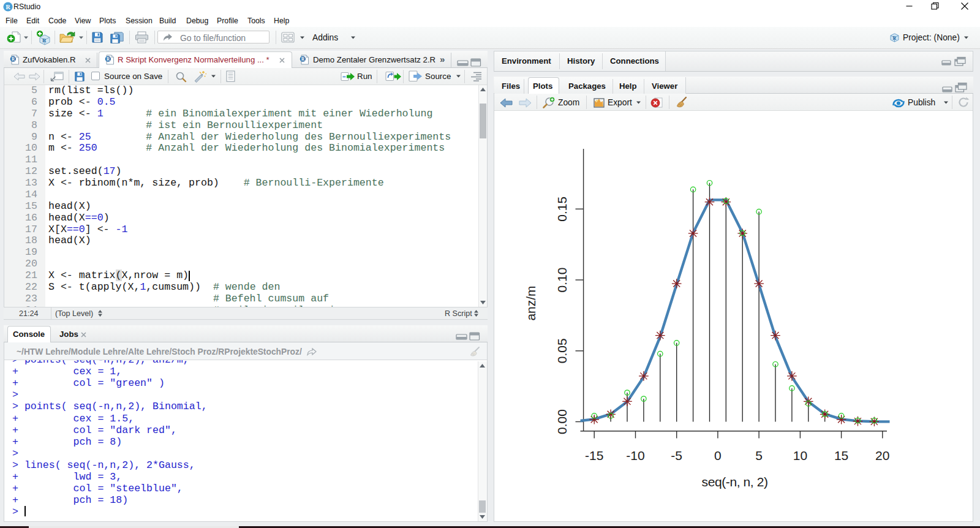  I want to click on svg-text: -15, so click(594, 456).